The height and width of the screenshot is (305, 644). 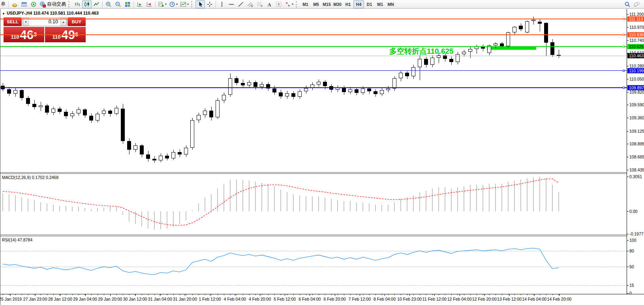 I want to click on pivot-annotation: 多空转折点110.625, so click(x=422, y=51).